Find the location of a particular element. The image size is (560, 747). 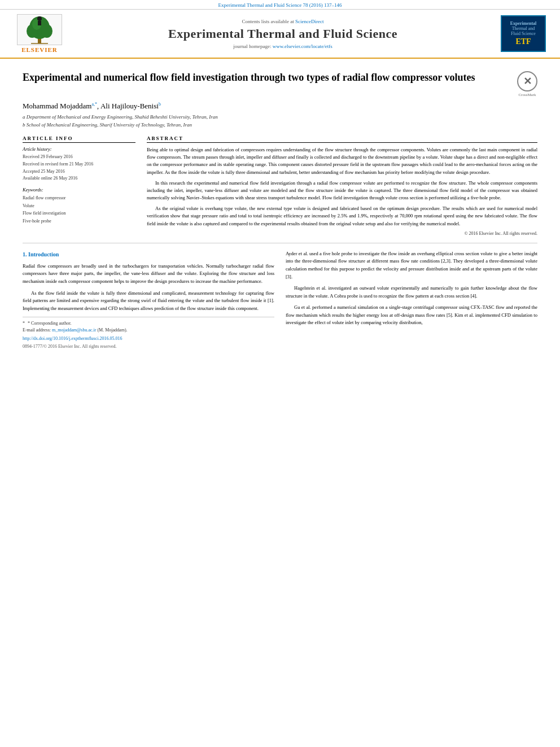

article-info-abstract: ARTICLE INFO Article history: Received 2… is located at coordinates (280, 186).